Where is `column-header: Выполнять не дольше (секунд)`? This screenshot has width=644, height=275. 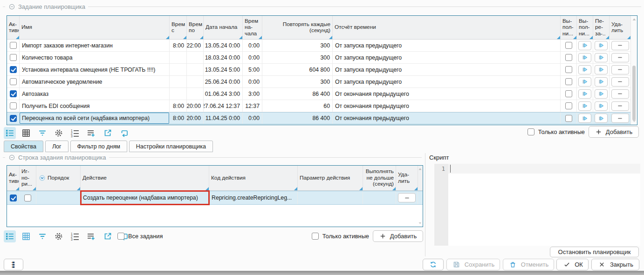
column-header: Выполнять не дольше (секунд) is located at coordinates (379, 178).